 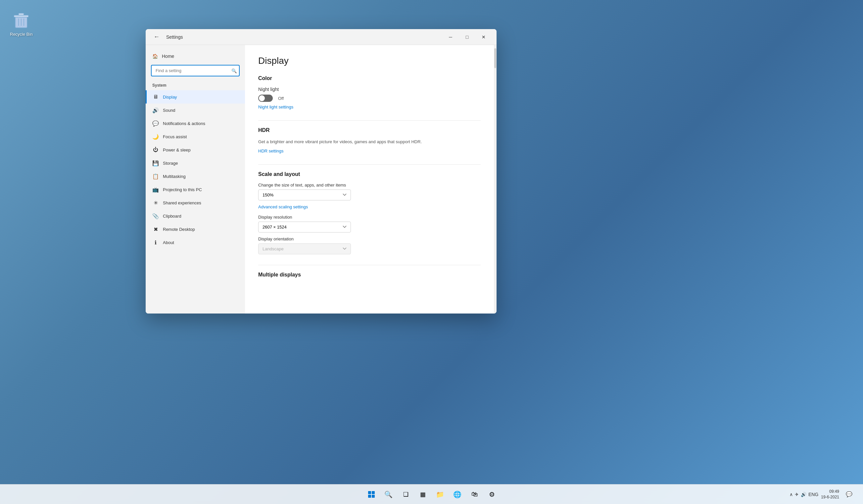 What do you see at coordinates (370, 98) in the screenshot?
I see `night-light-row: Off` at bounding box center [370, 98].